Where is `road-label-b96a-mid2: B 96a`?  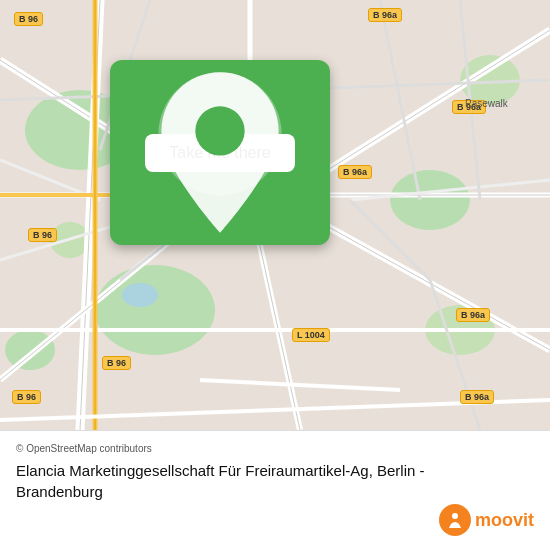
road-label-b96a-mid2: B 96a is located at coordinates (355, 172).